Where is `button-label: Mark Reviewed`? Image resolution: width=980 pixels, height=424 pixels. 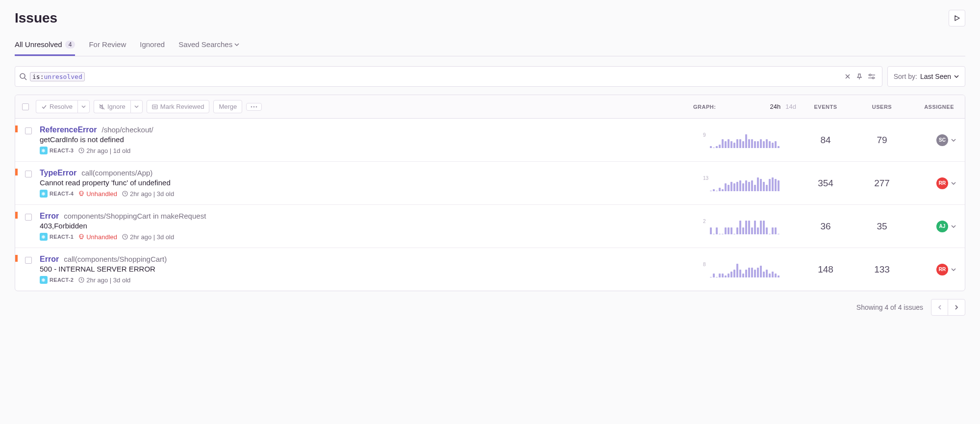 button-label: Mark Reviewed is located at coordinates (182, 107).